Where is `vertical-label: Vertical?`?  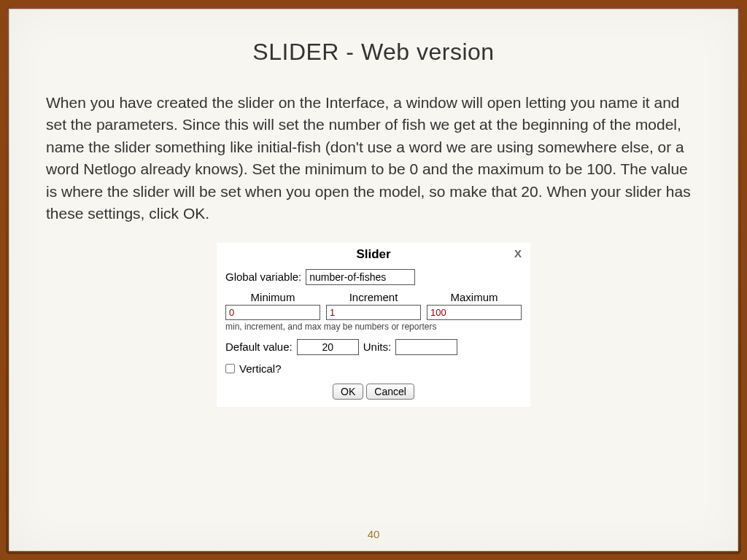 vertical-label: Vertical? is located at coordinates (260, 369).